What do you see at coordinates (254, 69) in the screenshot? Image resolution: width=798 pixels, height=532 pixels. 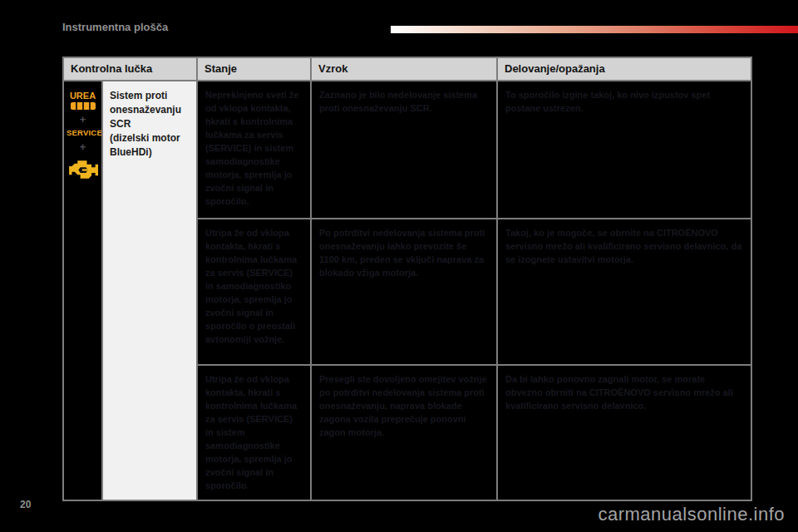 I see `column-header-stanje: Stanje` at bounding box center [254, 69].